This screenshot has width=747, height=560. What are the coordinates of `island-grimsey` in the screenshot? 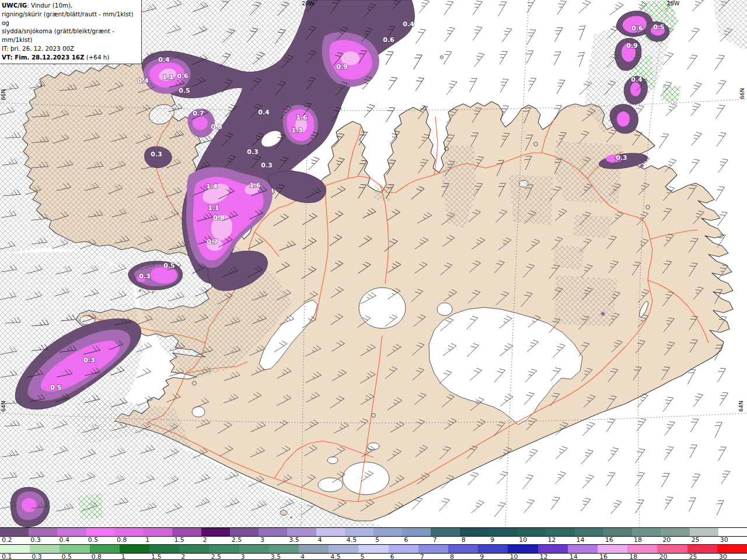 It's located at (441, 57).